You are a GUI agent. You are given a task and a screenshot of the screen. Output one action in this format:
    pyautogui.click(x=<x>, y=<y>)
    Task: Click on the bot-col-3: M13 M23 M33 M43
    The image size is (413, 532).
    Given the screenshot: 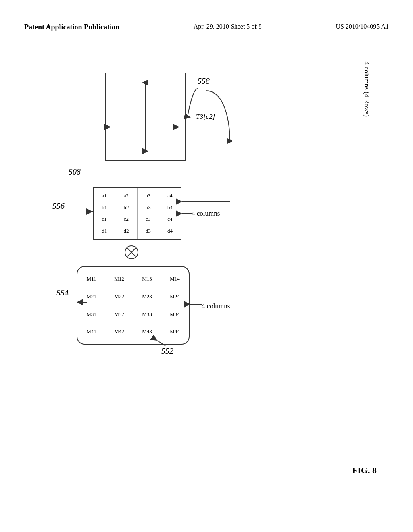 What is the action you would take?
    pyautogui.click(x=147, y=305)
    